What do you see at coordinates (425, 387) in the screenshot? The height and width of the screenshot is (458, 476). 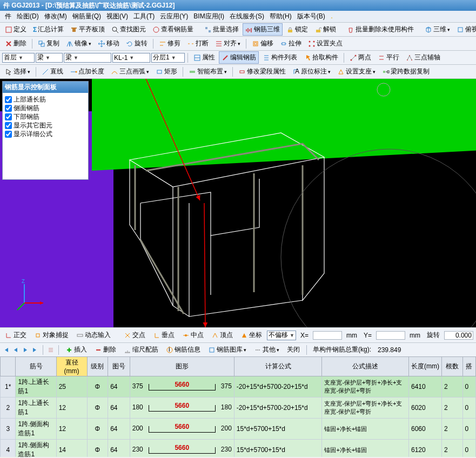 I see `cell-len: 6410` at bounding box center [425, 387].